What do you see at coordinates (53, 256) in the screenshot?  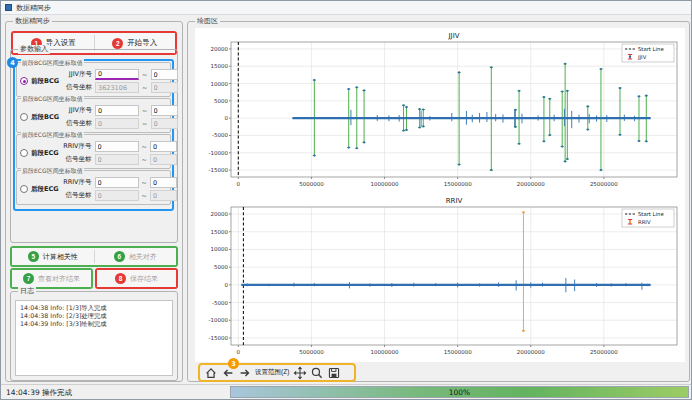 I see `compute-correlation-button: 5 计算相关性` at bounding box center [53, 256].